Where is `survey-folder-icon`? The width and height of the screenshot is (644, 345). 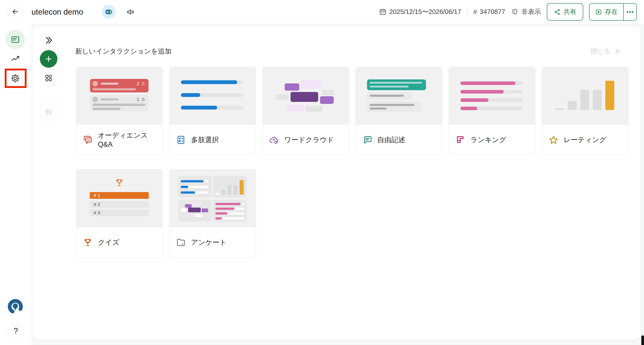 survey-folder-icon is located at coordinates (181, 242).